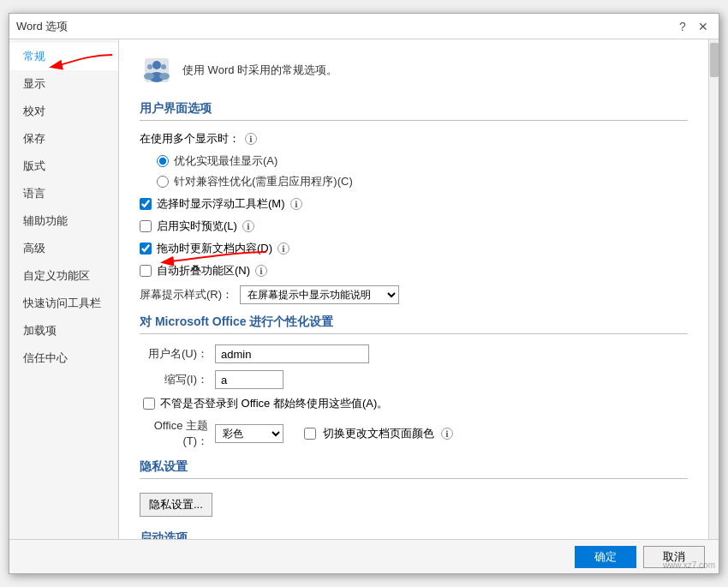  What do you see at coordinates (414, 226) in the screenshot?
I see `realtime-preview-row: 启用实时预览(L) ℹ` at bounding box center [414, 226].